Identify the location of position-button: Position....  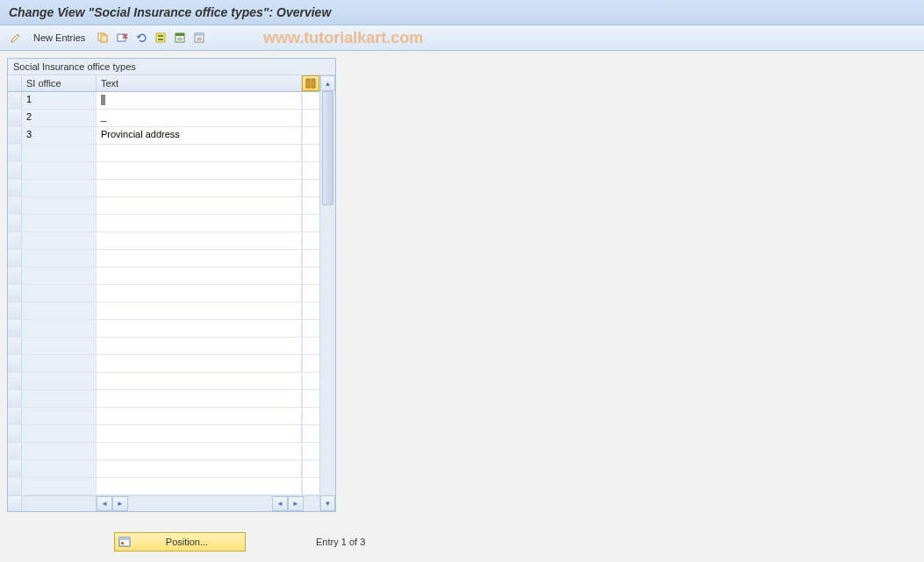
(180, 542).